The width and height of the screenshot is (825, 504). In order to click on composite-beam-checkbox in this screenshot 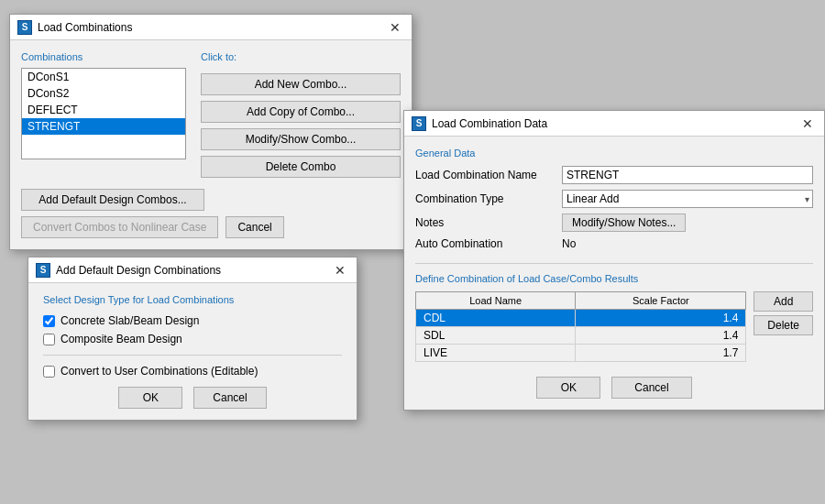, I will do `click(50, 339)`.